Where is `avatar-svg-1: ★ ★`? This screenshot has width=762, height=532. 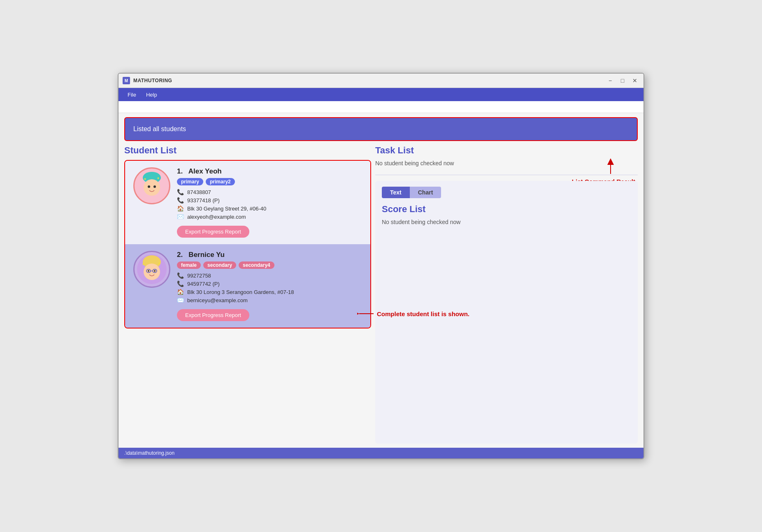 avatar-svg-1: ★ ★ is located at coordinates (152, 186).